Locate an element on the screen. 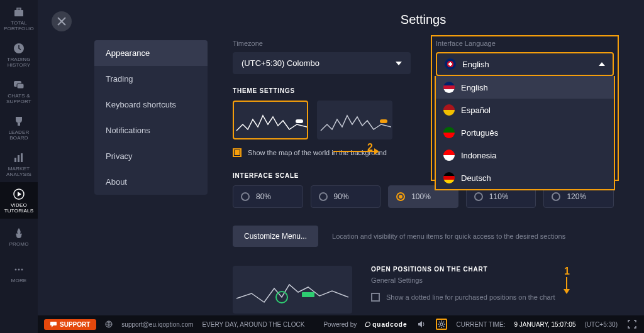 The height and width of the screenshot is (333, 644). footer: SUPPORT support@eu.iqoption.com EVERY DA… is located at coordinates (341, 324).